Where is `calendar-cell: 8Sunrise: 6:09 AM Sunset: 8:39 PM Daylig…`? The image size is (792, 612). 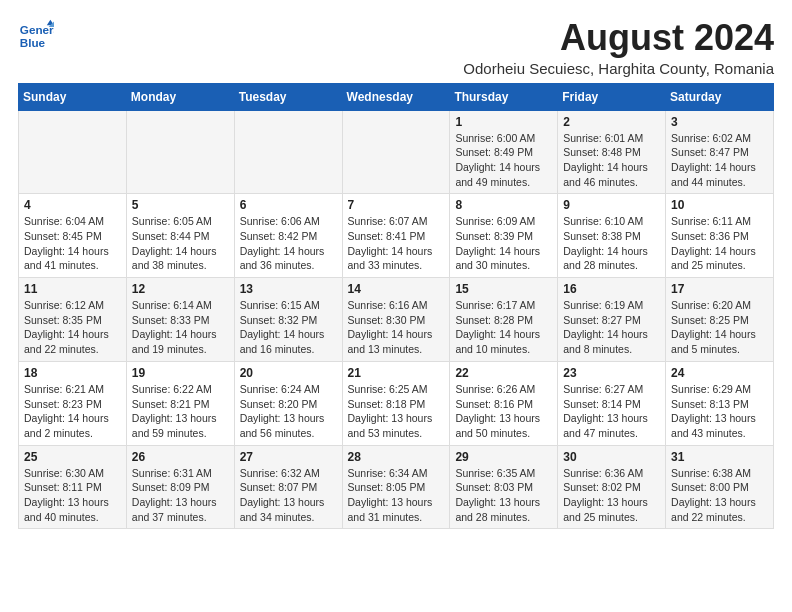
calendar-cell: 8Sunrise: 6:09 AM Sunset: 8:39 PM Daylig… is located at coordinates (504, 236).